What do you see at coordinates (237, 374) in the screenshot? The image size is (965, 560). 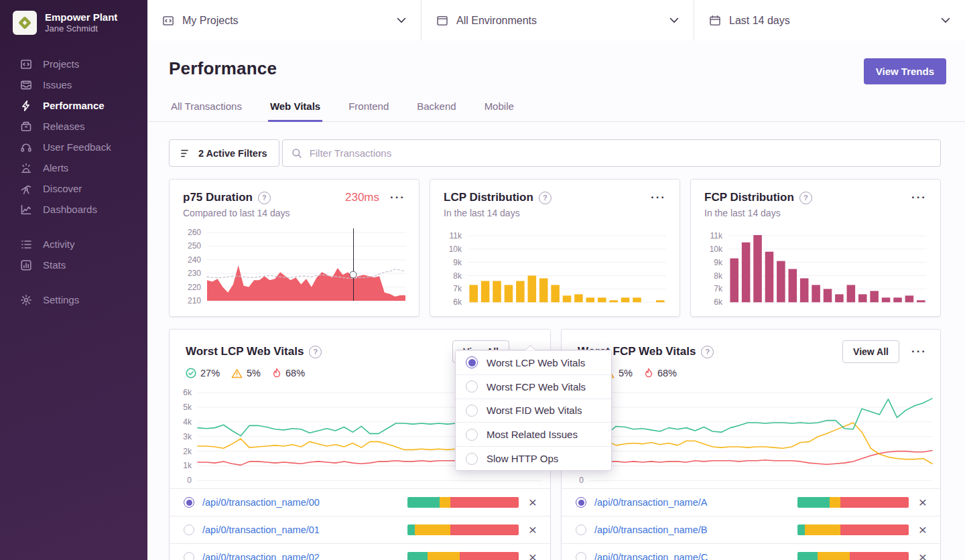 I see `warning-triangle-icon` at bounding box center [237, 374].